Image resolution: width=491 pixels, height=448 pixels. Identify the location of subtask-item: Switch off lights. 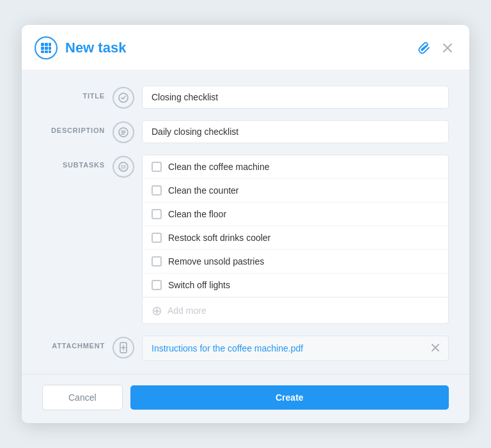
(295, 285).